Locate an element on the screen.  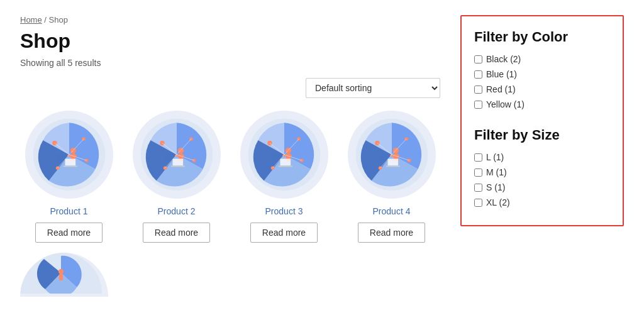
partial-product-image is located at coordinates (64, 275).